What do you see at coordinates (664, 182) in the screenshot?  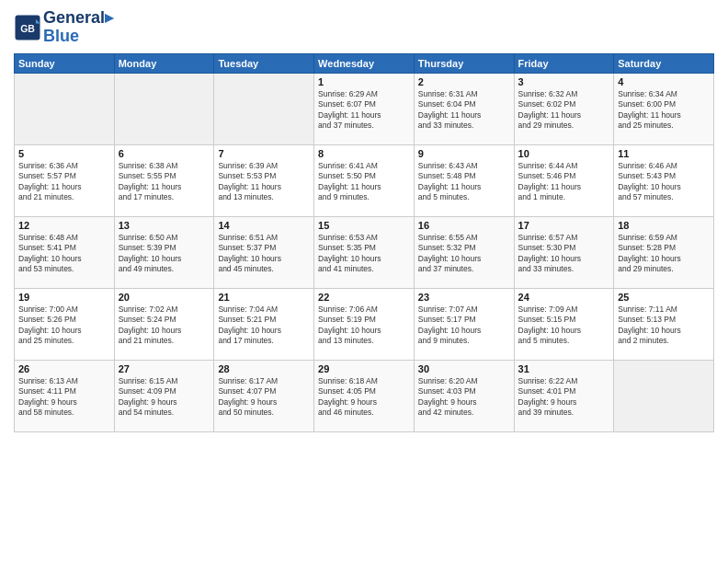 I see `cell-info: Sunrise: 6:46 AM Sunset: 5:43 PM Dayligh…` at bounding box center [664, 182].